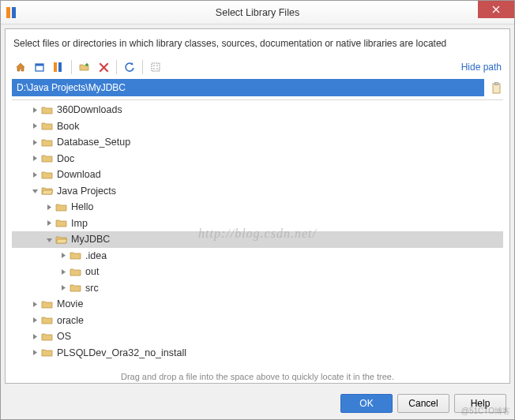  Describe the element at coordinates (258, 256) in the screenshot. I see `tree-node: .idea` at that location.